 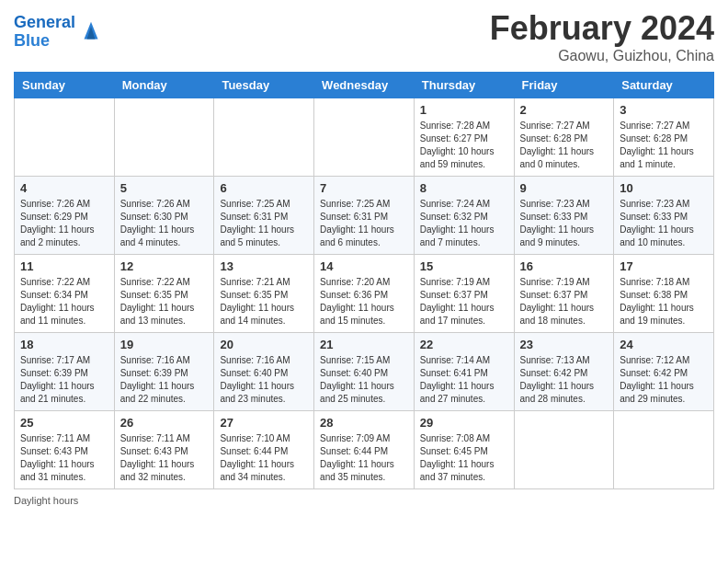 I want to click on calendar-cell: 6Sunrise: 7:25 AM Sunset: 6:31 PM Daylig…, so click(x=265, y=215).